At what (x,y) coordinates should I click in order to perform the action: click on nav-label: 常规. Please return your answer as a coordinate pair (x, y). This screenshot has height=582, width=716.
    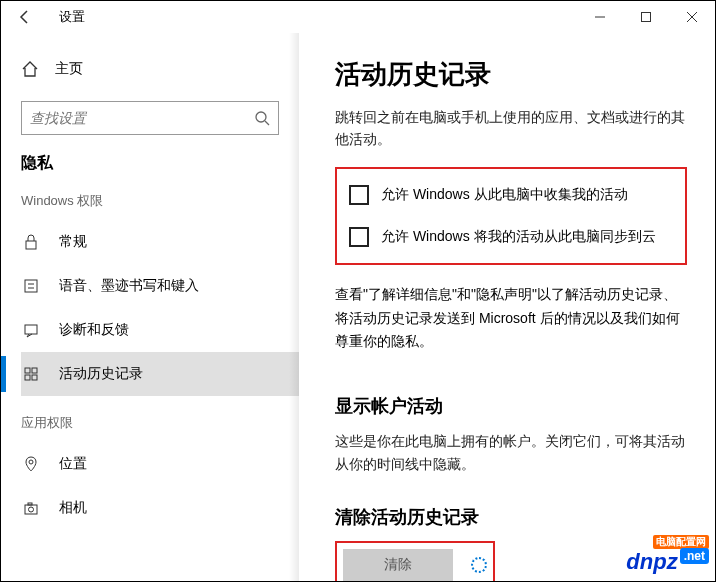
    Looking at the image, I should click on (73, 242).